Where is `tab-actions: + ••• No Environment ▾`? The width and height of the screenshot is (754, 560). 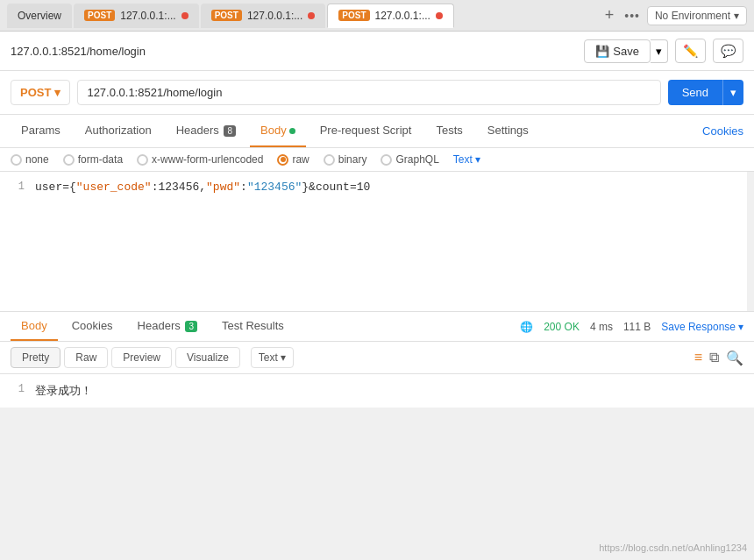
tab-actions: + ••• No Environment ▾ is located at coordinates (674, 16).